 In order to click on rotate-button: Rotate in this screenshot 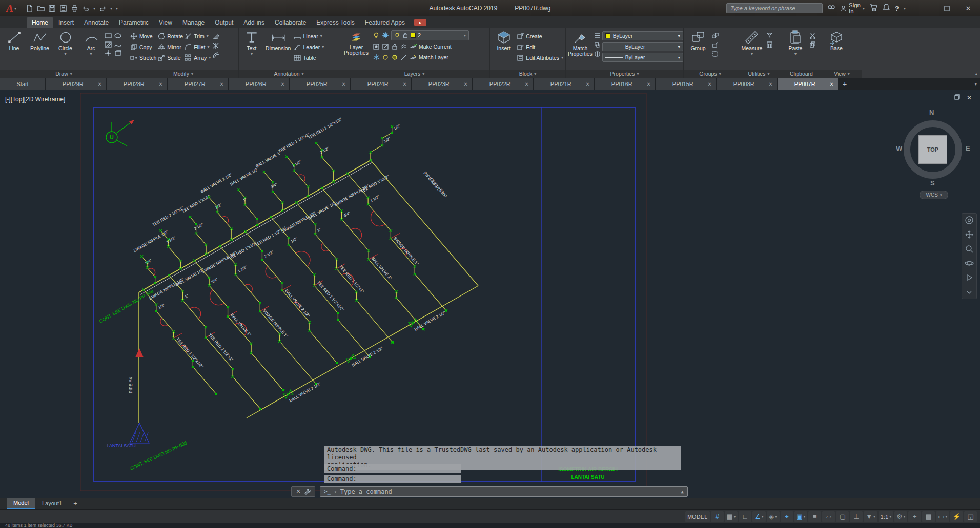, I will do `click(170, 36)`.